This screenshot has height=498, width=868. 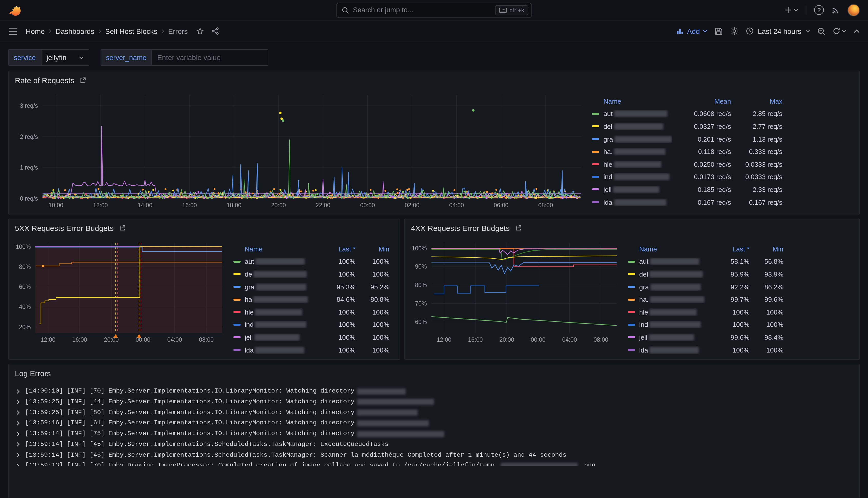 I want to click on legend-row: jell 99.6% 98.4%, so click(x=706, y=337).